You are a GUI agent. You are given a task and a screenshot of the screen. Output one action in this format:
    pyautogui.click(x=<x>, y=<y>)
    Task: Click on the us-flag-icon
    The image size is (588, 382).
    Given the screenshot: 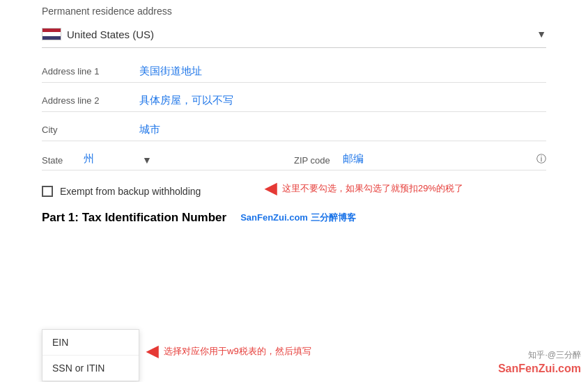 What is the action you would take?
    pyautogui.click(x=52, y=34)
    